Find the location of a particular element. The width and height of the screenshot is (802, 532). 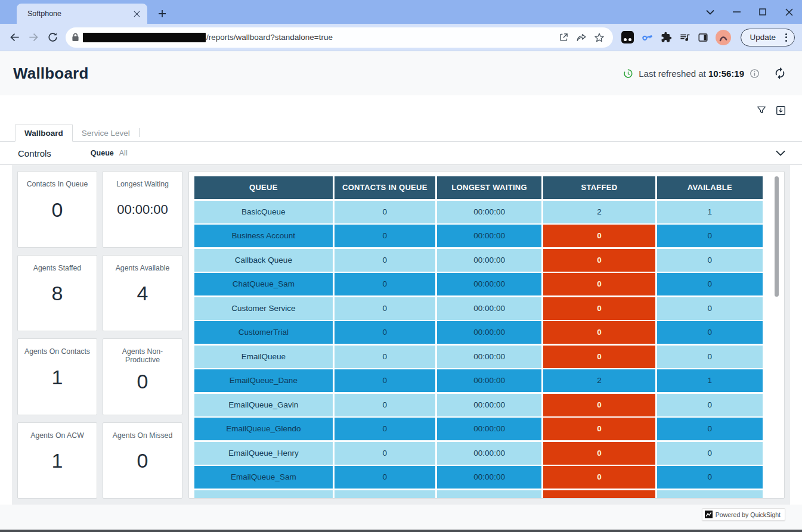

side-panel-icon is located at coordinates (703, 38).